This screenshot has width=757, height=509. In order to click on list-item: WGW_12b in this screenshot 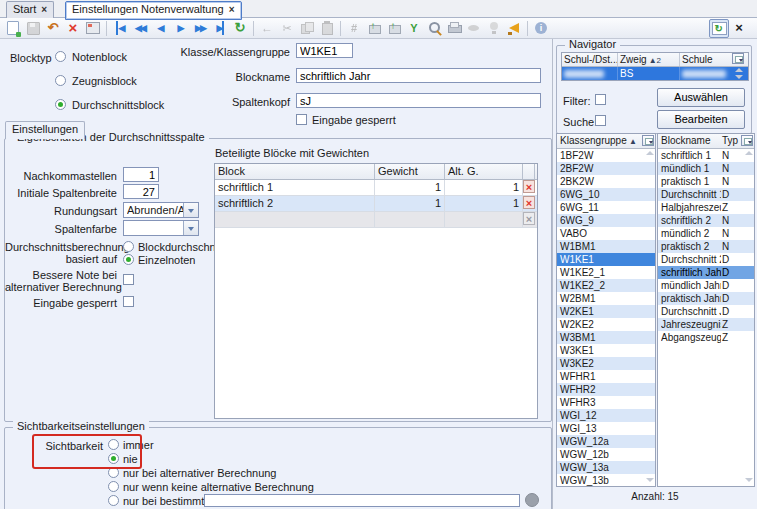, I will do `click(606, 454)`.